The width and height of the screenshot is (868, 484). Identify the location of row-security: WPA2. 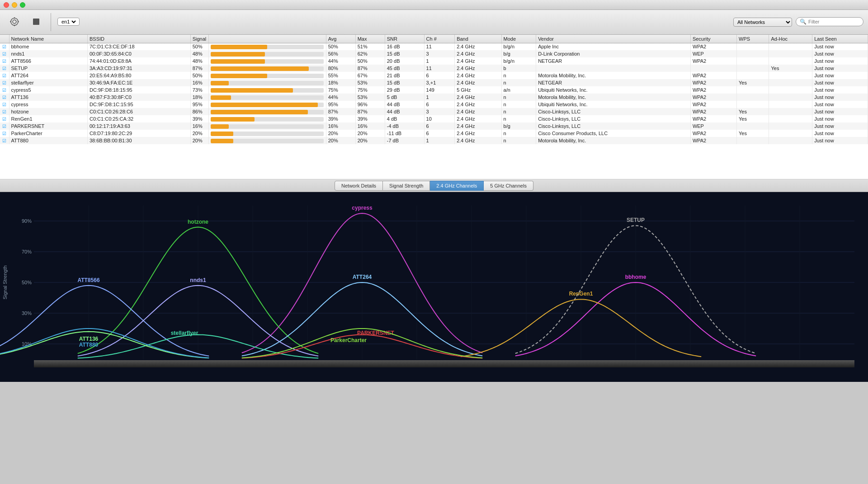
(713, 141).